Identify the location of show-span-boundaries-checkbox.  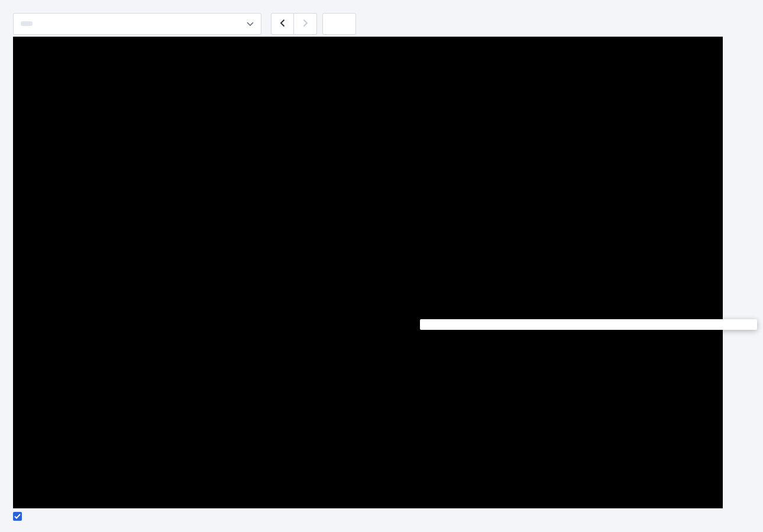
(18, 517).